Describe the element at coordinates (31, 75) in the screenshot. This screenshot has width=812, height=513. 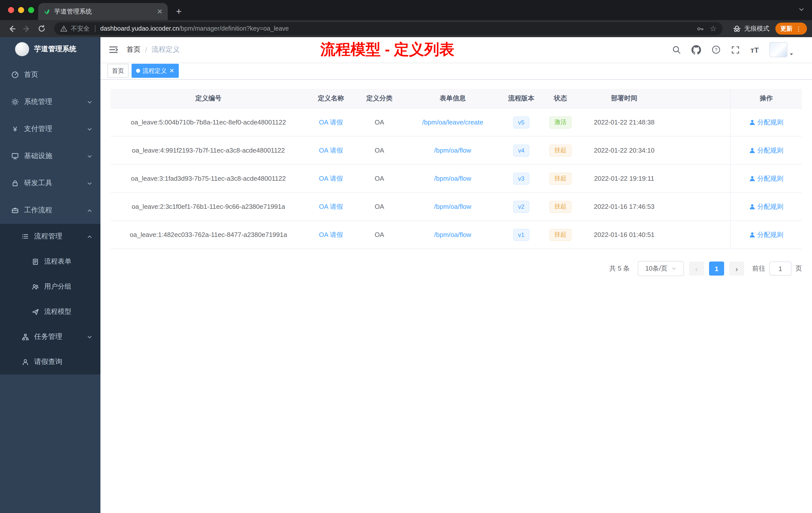
I see `sidebar-item-label: 首页` at that location.